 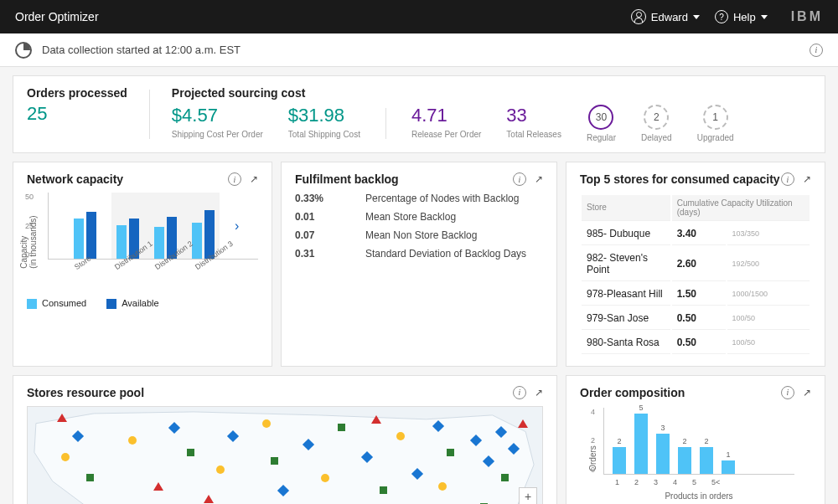 I want to click on table-row: 978-Pleasant Hill1.501000/1500, so click(x=696, y=295).